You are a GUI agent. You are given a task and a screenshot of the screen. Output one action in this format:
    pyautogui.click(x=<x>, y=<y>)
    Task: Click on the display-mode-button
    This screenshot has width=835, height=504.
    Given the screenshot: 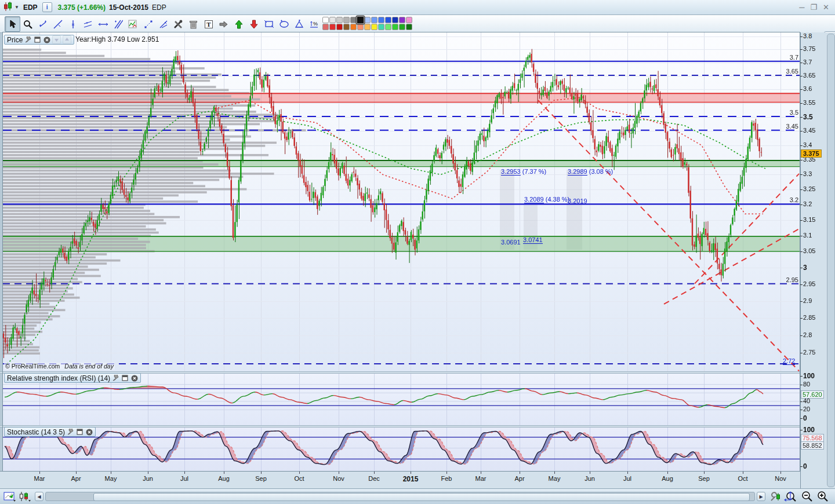 What is the action you would take?
    pyautogui.click(x=25, y=496)
    